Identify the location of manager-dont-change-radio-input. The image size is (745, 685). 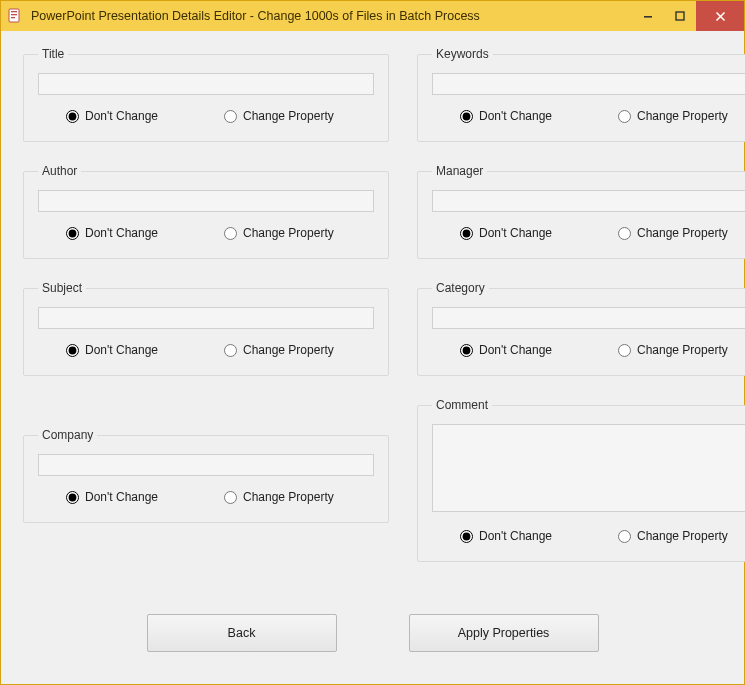
(466, 234).